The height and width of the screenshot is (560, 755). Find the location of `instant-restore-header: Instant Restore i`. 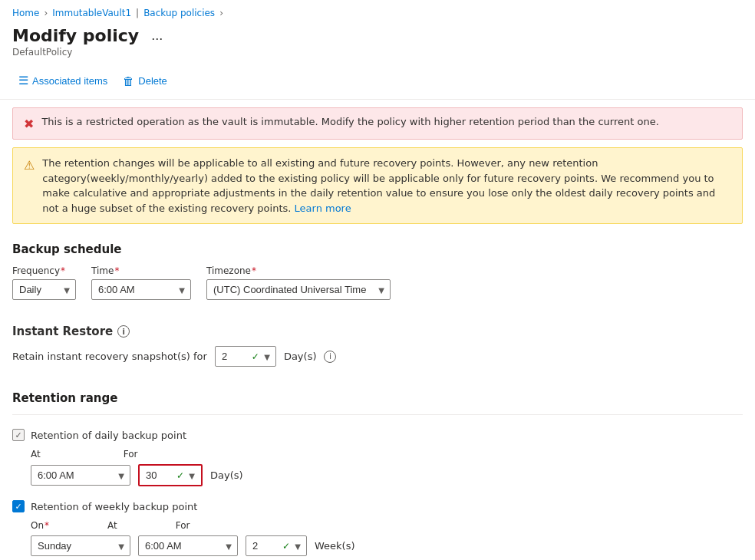

instant-restore-header: Instant Restore i is located at coordinates (378, 331).